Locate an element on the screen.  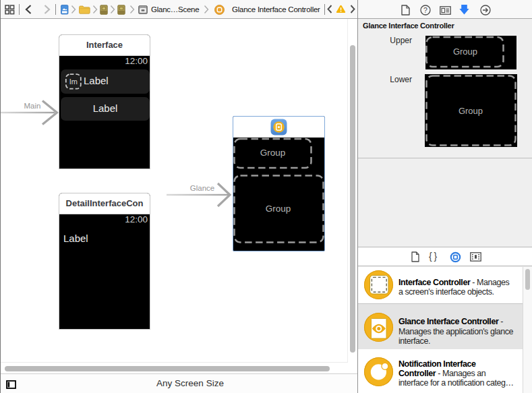
svg-text: Im is located at coordinates (73, 82).